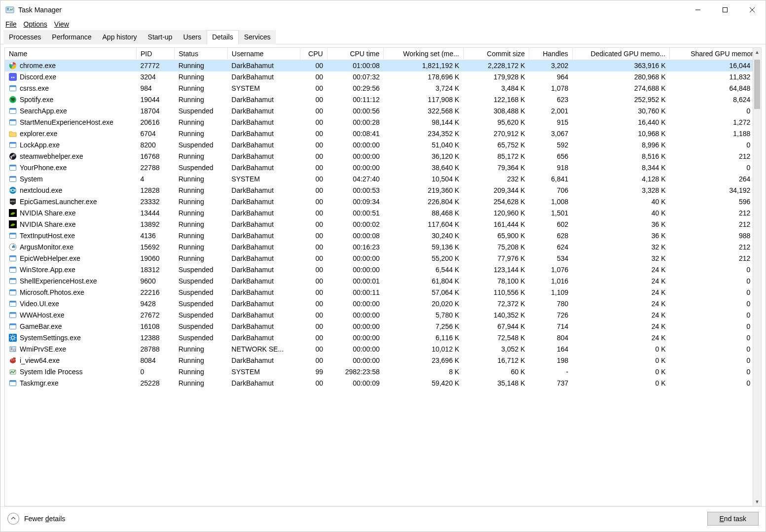 Image resolution: width=766 pixels, height=532 pixels. Describe the element at coordinates (383, 89) in the screenshot. I see `process-row: csrss.exe984RunningSYSTEM0000:29:563,724…` at that location.